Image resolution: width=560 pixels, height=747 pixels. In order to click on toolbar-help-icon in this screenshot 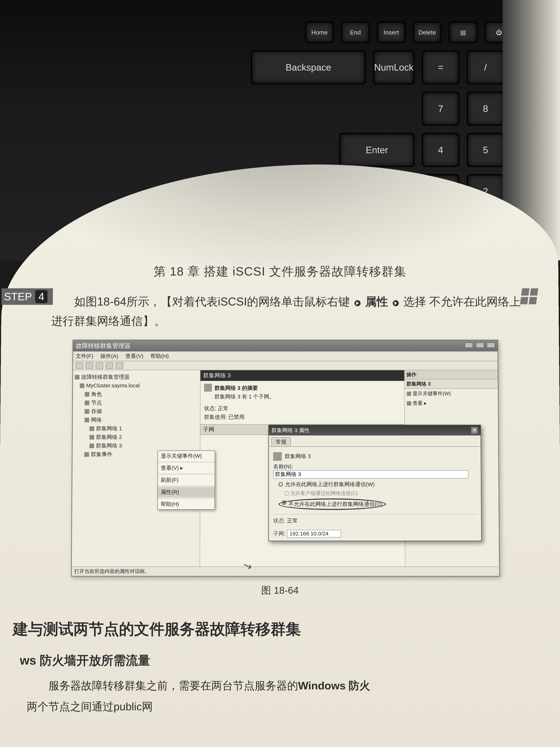, I will do `click(119, 365)`.